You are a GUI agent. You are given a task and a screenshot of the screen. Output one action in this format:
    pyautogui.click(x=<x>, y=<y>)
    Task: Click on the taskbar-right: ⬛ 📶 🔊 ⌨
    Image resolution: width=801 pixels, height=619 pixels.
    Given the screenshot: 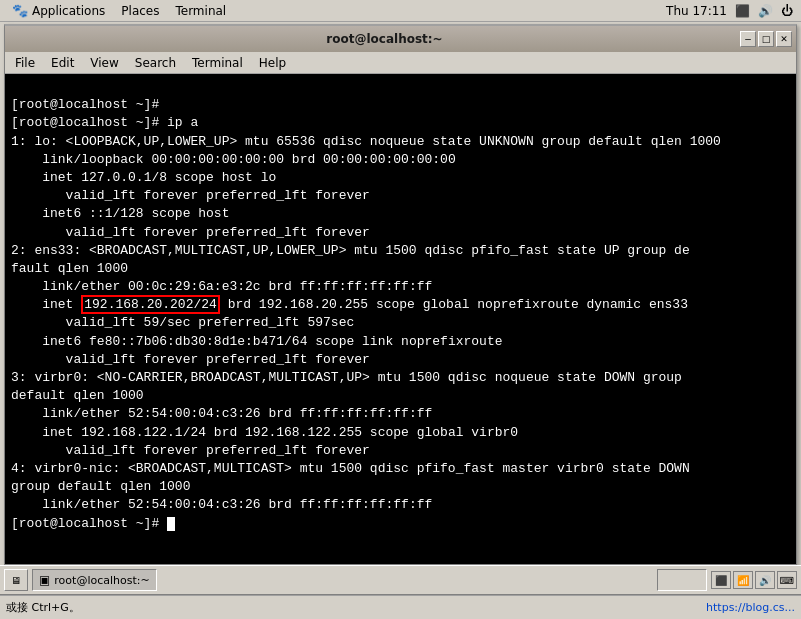 What is the action you would take?
    pyautogui.click(x=727, y=580)
    